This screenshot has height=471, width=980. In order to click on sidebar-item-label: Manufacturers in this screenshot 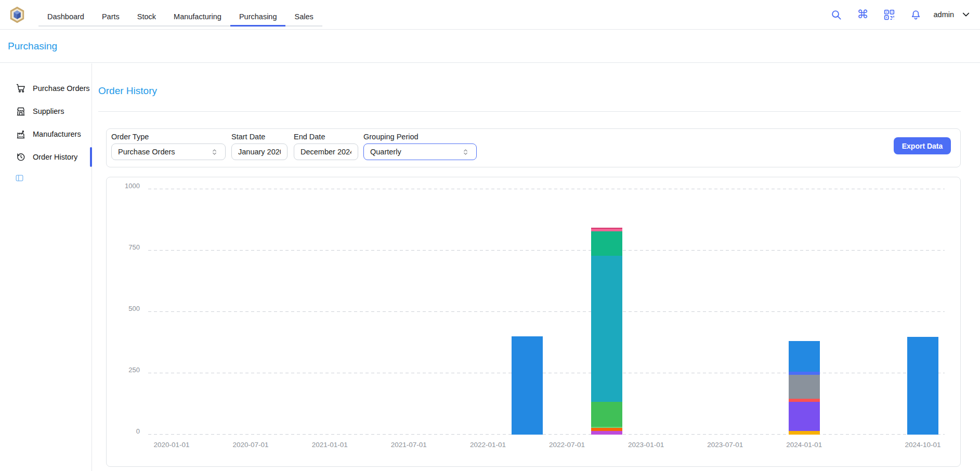, I will do `click(57, 134)`.